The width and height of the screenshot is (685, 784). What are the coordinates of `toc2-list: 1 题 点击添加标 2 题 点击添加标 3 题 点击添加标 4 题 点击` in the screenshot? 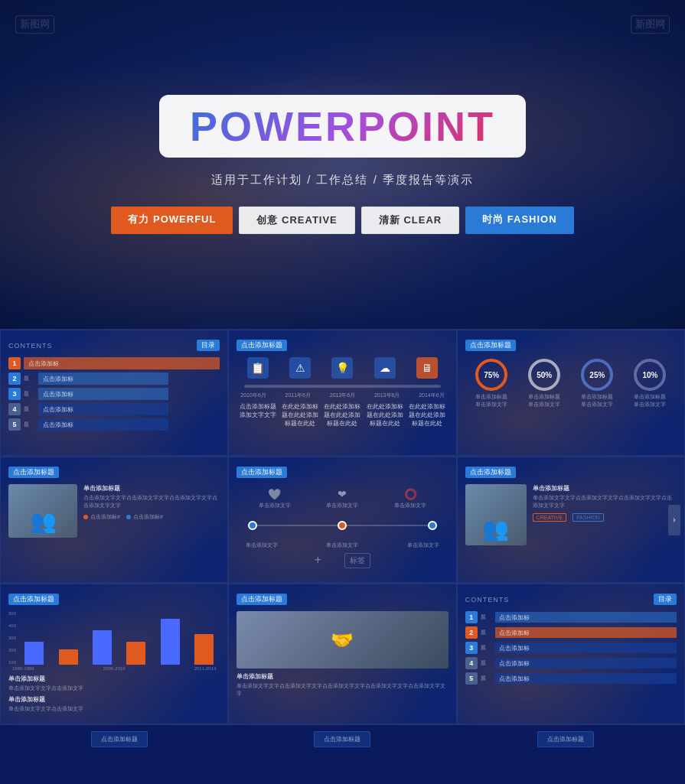 It's located at (571, 648).